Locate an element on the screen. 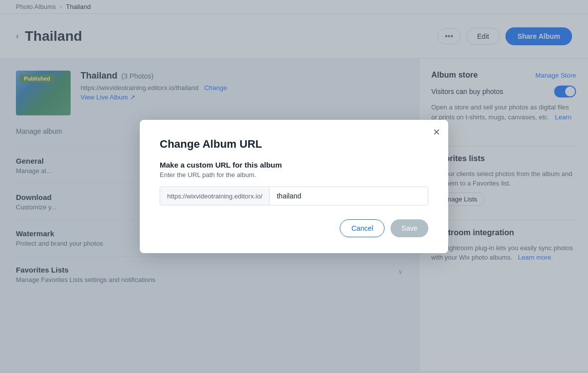 The width and height of the screenshot is (588, 373). save-button: Save is located at coordinates (409, 228).